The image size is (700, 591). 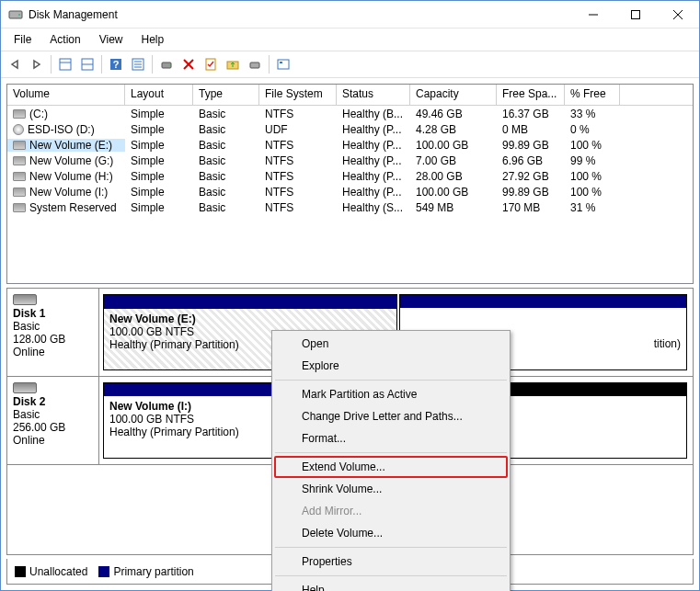 I want to click on ctx-extend-volume: Extend Volume..., so click(x=391, y=467).